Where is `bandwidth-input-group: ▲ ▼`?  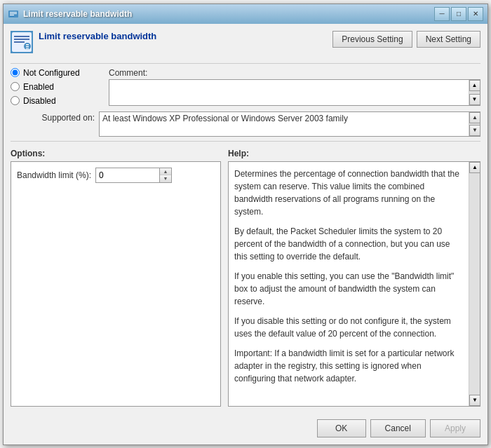 bandwidth-input-group: ▲ ▼ is located at coordinates (133, 175).